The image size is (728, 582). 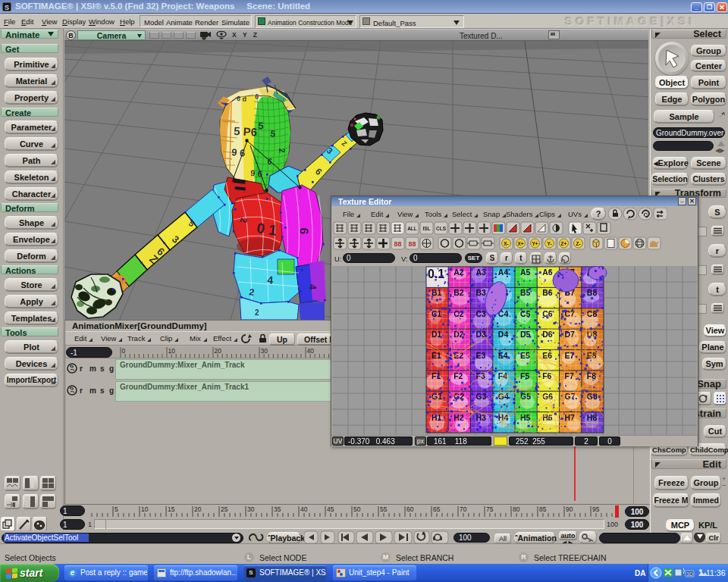 I want to click on svg-text: A5, so click(x=526, y=272).